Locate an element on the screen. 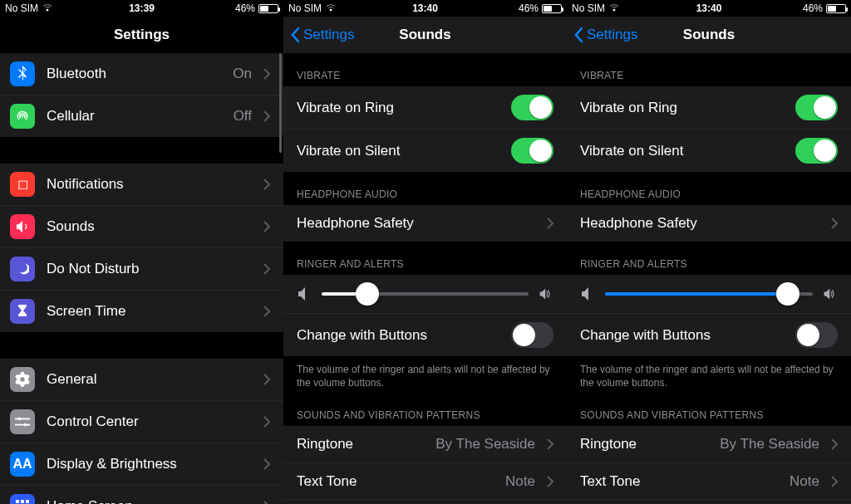 The width and height of the screenshot is (851, 504). back-label: Settings is located at coordinates (612, 35).